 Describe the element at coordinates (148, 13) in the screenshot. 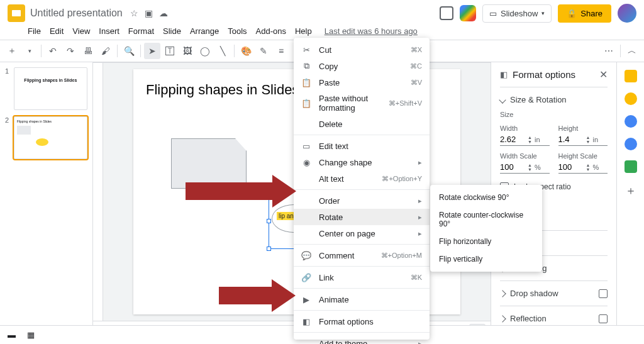

I see `move-icon: ▣` at that location.